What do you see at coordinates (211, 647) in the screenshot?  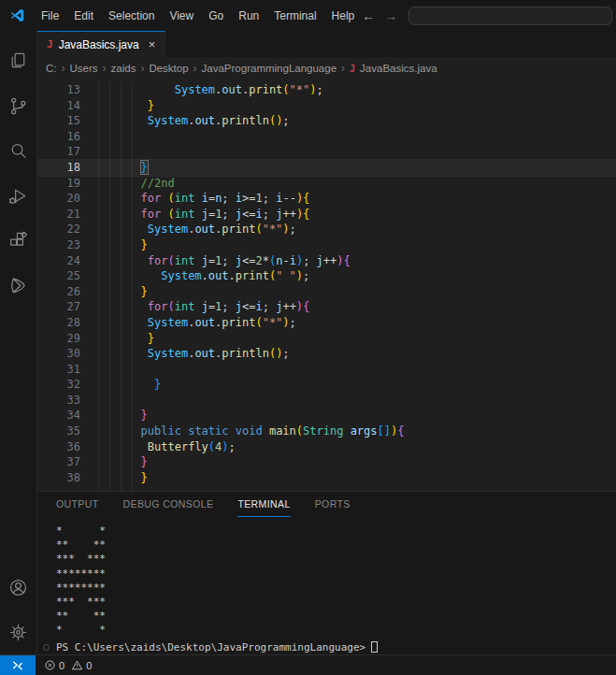 I see `terminal-prompt-text: PS C:\Users\zaids\Desktop\JavaProgrammin…` at bounding box center [211, 647].